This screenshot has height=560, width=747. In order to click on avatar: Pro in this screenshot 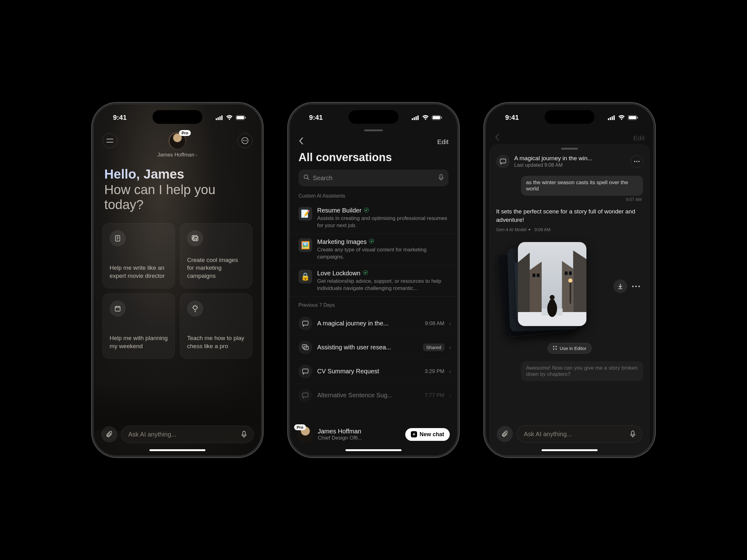, I will do `click(305, 434)`.